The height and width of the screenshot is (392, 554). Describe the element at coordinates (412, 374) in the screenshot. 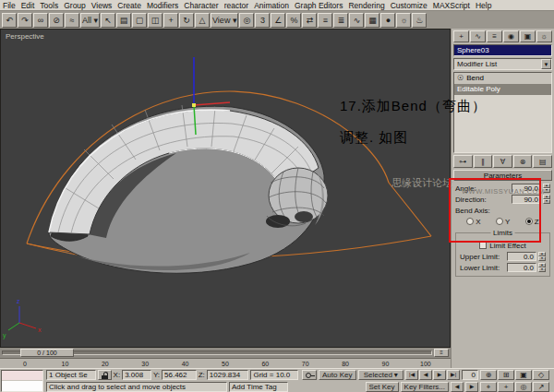

I see `go-to-start-button: |◀` at that location.